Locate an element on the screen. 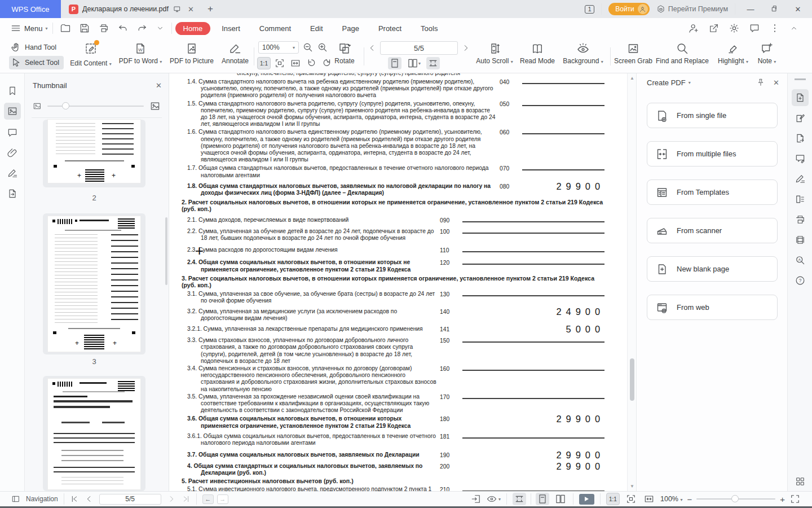  apps-grid-button is located at coordinates (800, 481).